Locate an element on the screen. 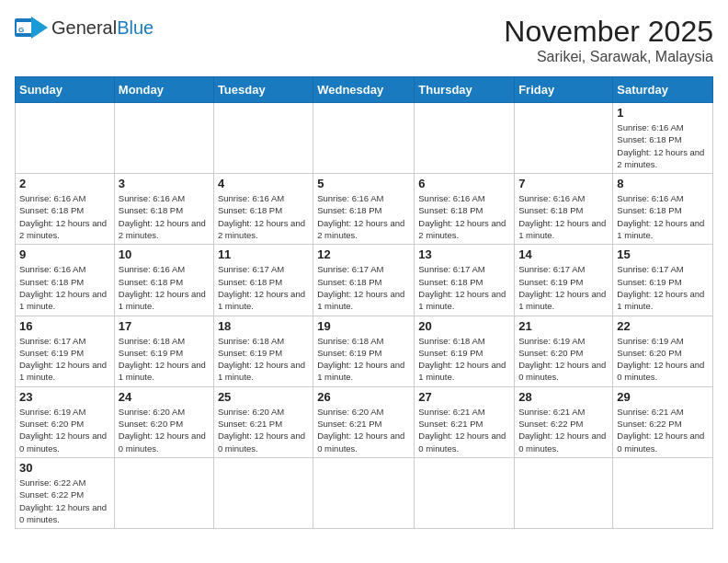  calendar-cell: 25Sunrise: 6:20 AM Sunset: 6:21 PM Dayli… is located at coordinates (263, 421).